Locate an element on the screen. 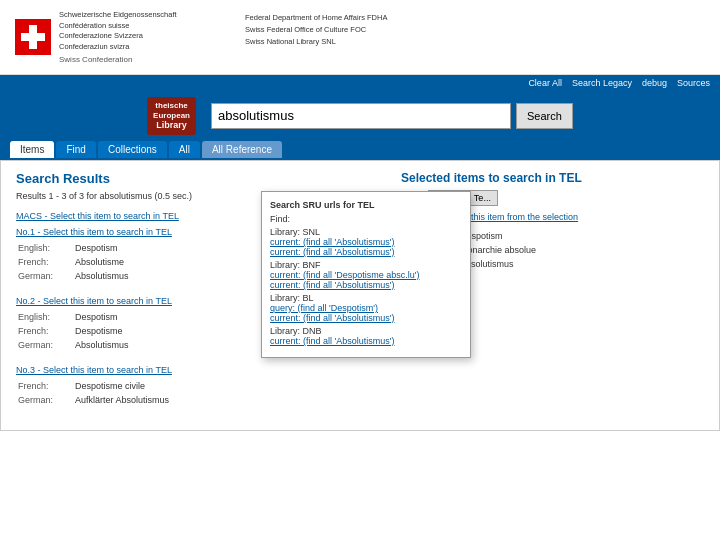 Image resolution: width=720 pixels, height=540 pixels. swiss-confederation-label: Swiss Confederation is located at coordinates (118, 60).